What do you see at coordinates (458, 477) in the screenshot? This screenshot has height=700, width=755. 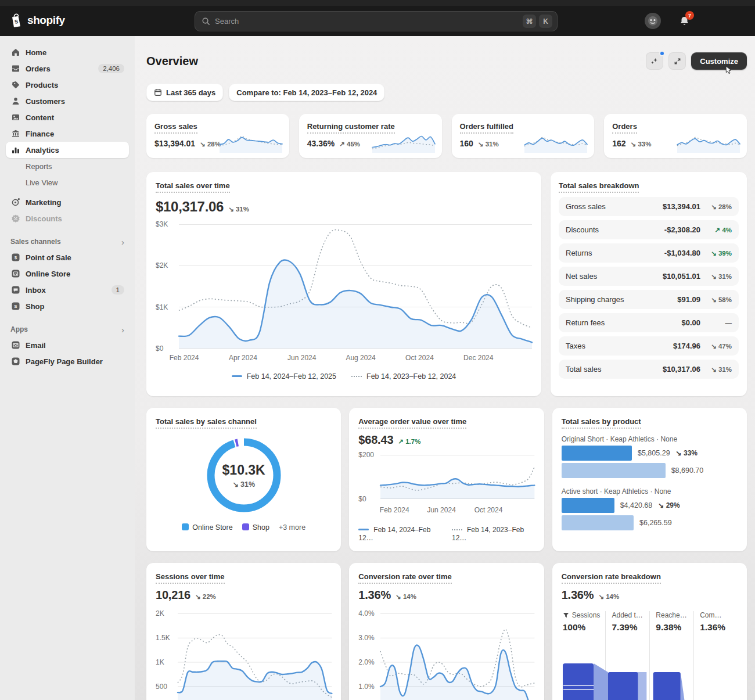 I see `aov-line-chart` at bounding box center [458, 477].